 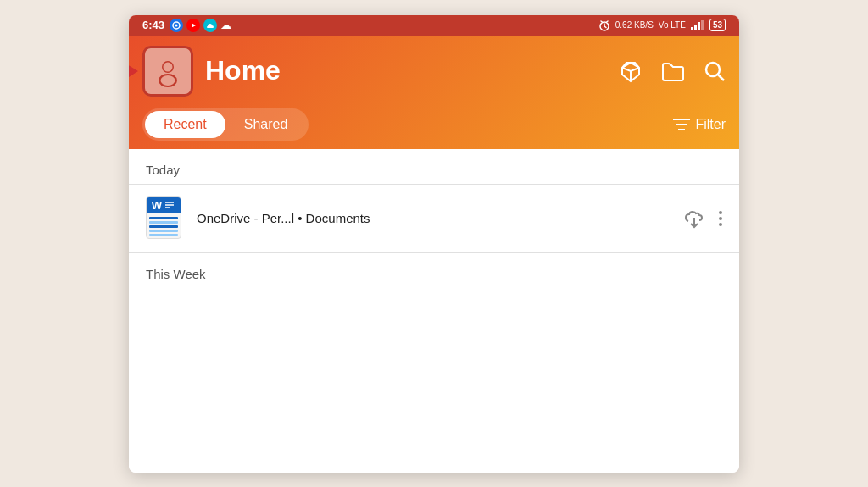 What do you see at coordinates (434, 129) in the screenshot?
I see `tabs-row: Recent Shared Filter` at bounding box center [434, 129].